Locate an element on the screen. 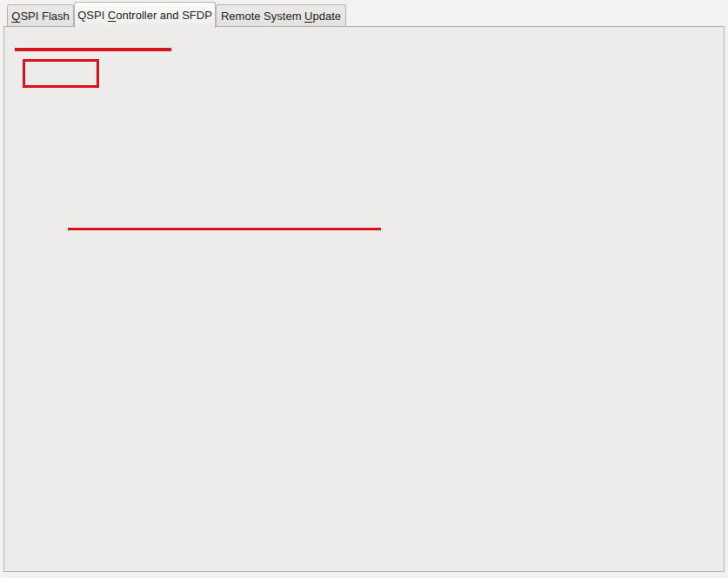 This screenshot has height=578, width=728. tab-label: QSPI Controller and SFDP is located at coordinates (144, 16).